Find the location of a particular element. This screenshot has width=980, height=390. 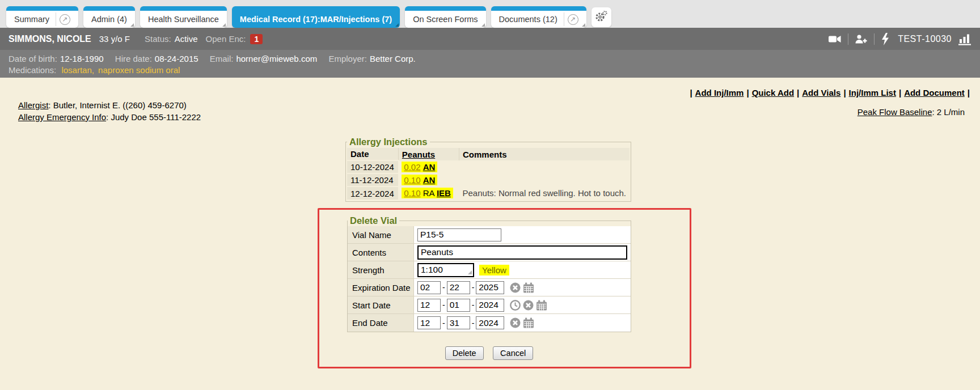

injection-row: 11-12-2024 0.10 AN is located at coordinates (488, 180).